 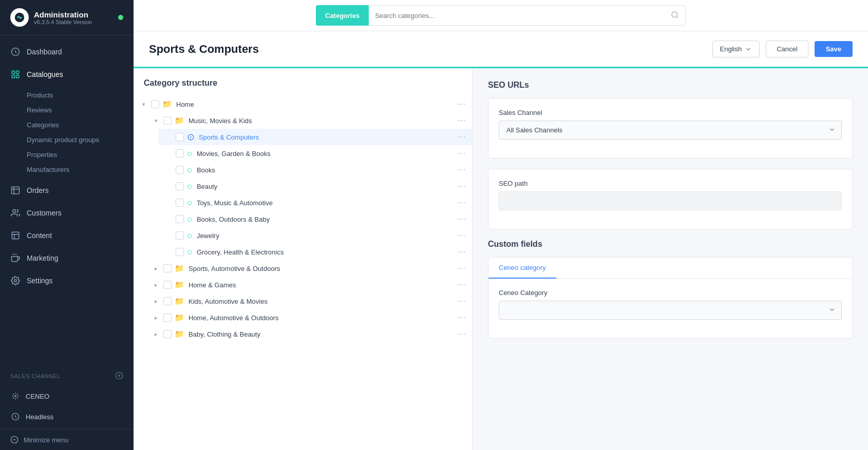 I want to click on tree-more-books: ···, so click(x=462, y=170).